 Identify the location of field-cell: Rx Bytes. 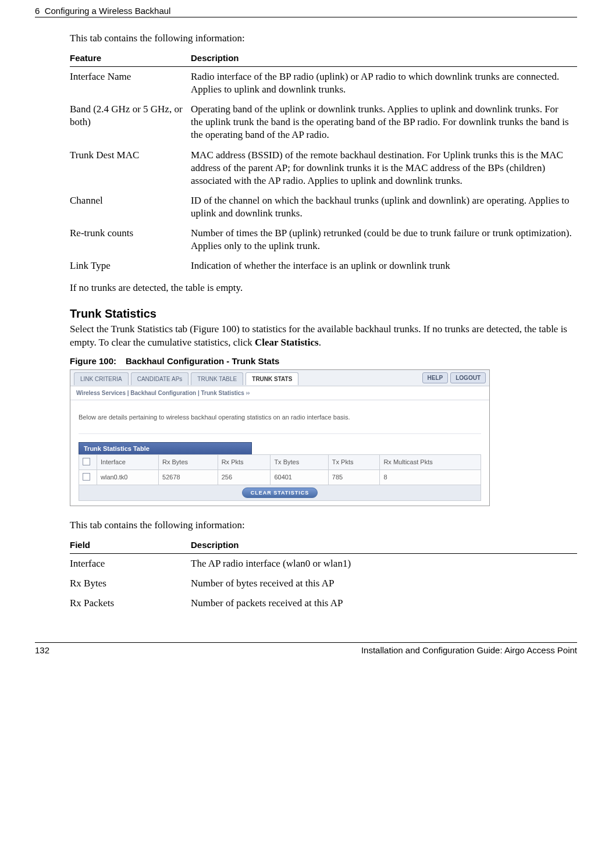
(130, 584).